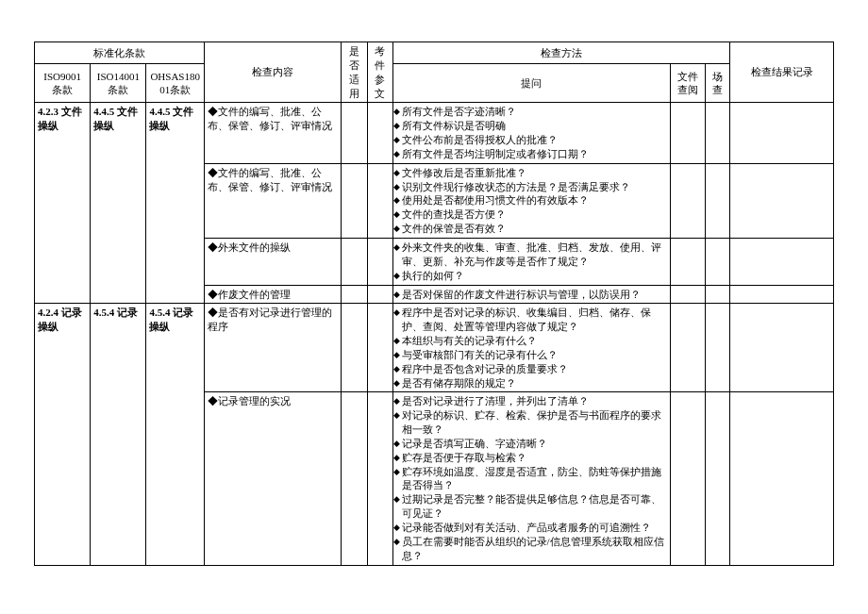 The height and width of the screenshot is (614, 868). I want to click on header-result: 检查结果记录, so click(782, 73).